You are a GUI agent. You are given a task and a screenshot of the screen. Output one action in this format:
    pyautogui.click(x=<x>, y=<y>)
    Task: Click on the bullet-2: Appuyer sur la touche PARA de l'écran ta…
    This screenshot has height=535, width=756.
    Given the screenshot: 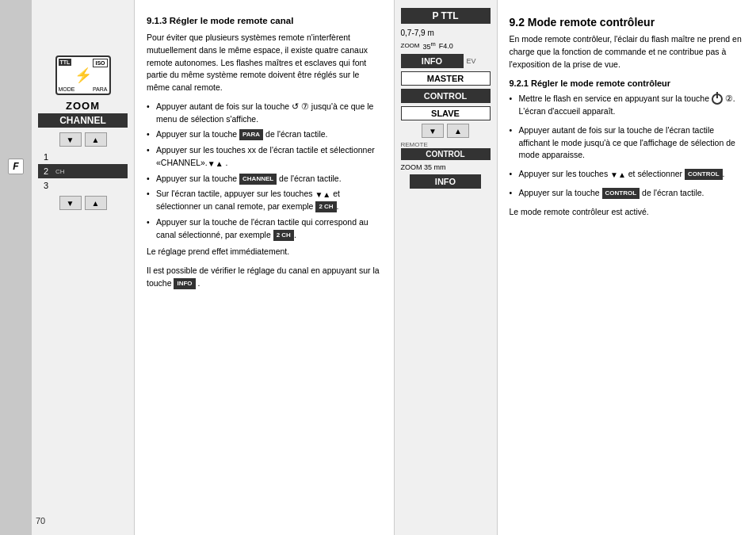 What is the action you would take?
    pyautogui.click(x=265, y=135)
    